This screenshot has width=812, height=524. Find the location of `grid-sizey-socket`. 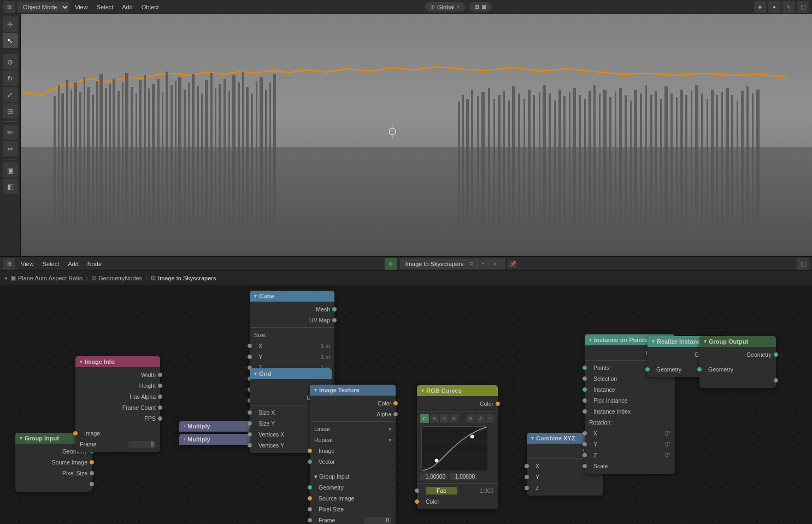

grid-sizey-socket is located at coordinates (250, 423).